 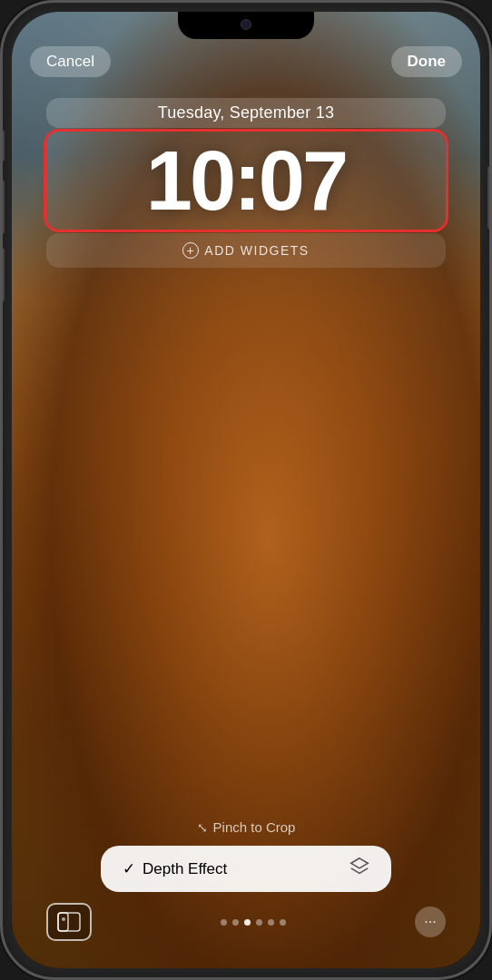 What do you see at coordinates (256, 250) in the screenshot?
I see `add-widgets-label: ADD WIDGETS` at bounding box center [256, 250].